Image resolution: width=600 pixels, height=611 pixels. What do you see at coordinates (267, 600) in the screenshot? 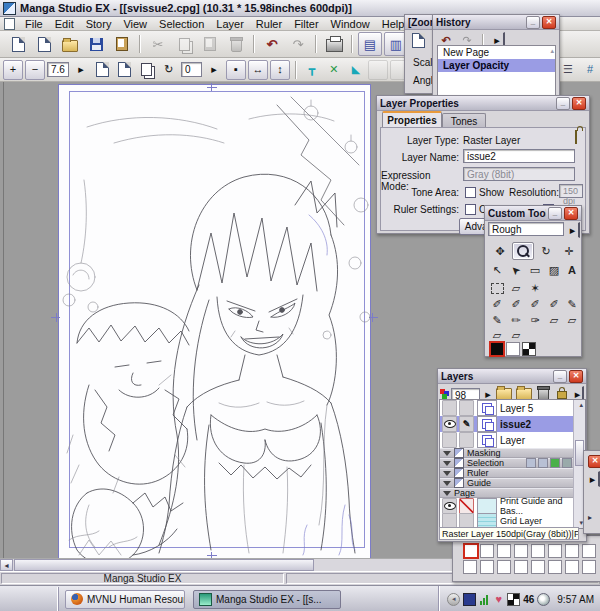
I see `taskbar-button-manga-studio: Manga Studio EX - [[s...` at bounding box center [267, 600].